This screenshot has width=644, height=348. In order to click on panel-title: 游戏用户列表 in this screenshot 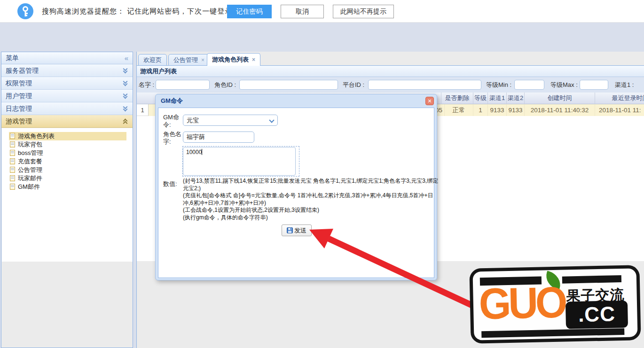, I will do `click(390, 71)`.